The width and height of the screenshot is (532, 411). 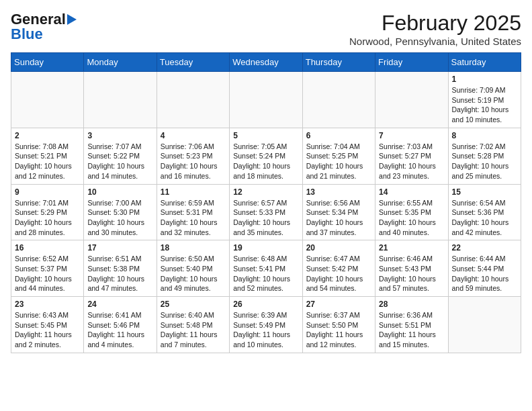 What do you see at coordinates (47, 218) in the screenshot?
I see `day-info: Sunrise: 7:01 AMSunset: 5:29 PMDaylight:…` at bounding box center [47, 218].